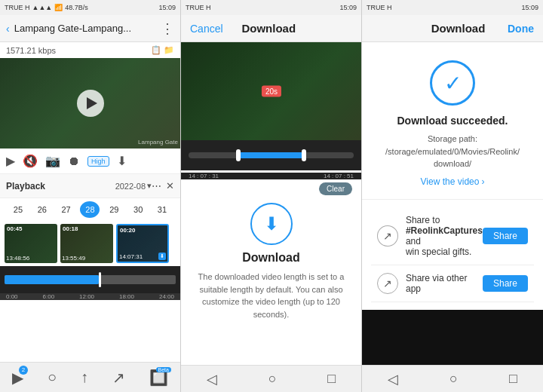  What do you see at coordinates (483, 182) in the screenshot?
I see `chevron-right-icon: ›` at bounding box center [483, 182].